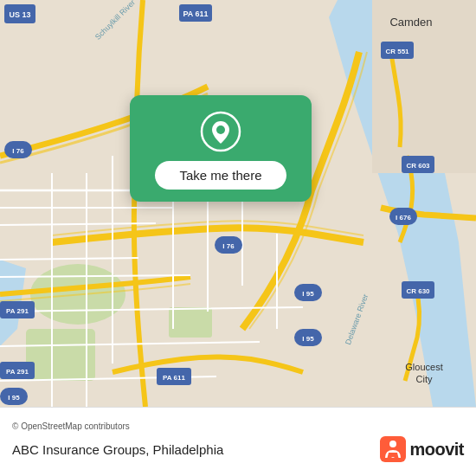 Image resolution: width=476 pixels, height=476 pixels. Describe the element at coordinates (393, 449) in the screenshot. I see `moovit-icon` at that location.